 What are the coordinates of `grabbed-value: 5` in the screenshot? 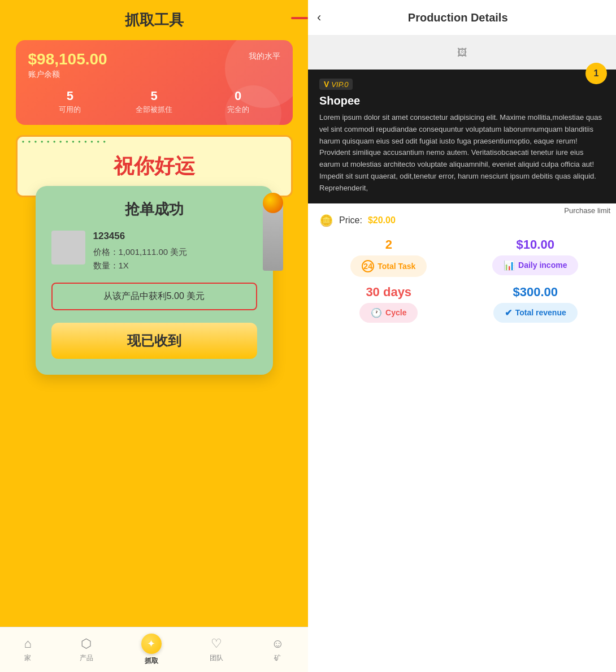 It's located at (154, 96).